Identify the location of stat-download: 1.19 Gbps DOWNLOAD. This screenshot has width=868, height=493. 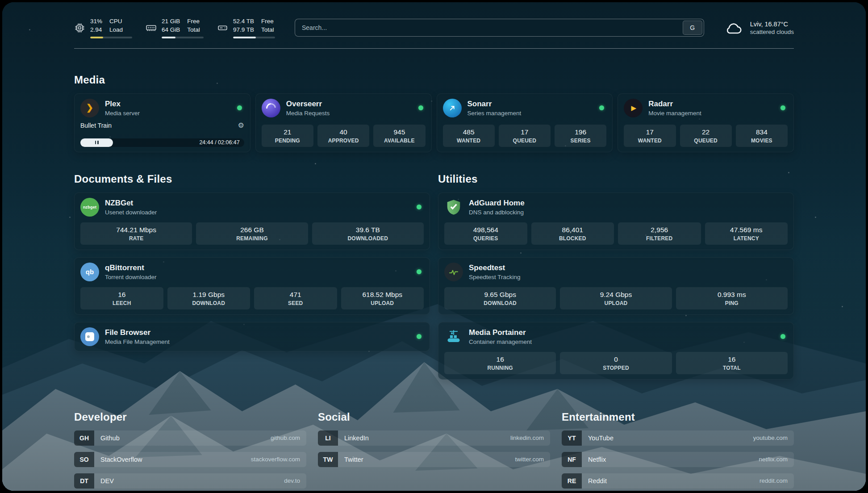
(209, 298).